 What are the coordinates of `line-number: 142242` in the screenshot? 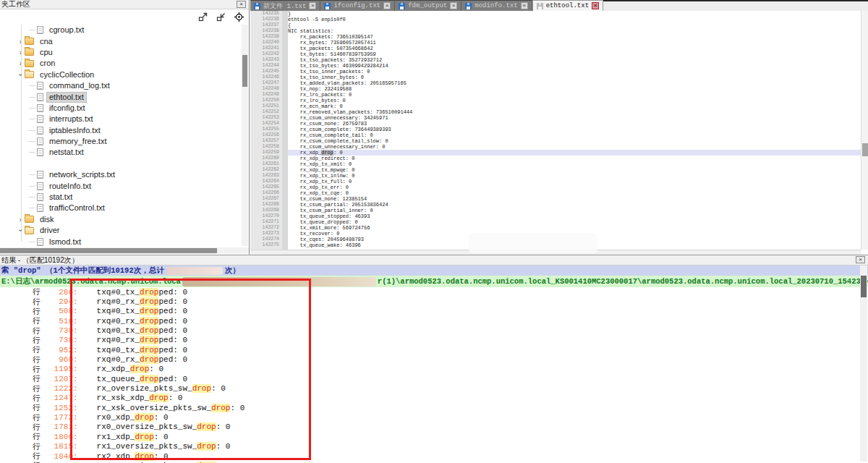 It's located at (265, 54).